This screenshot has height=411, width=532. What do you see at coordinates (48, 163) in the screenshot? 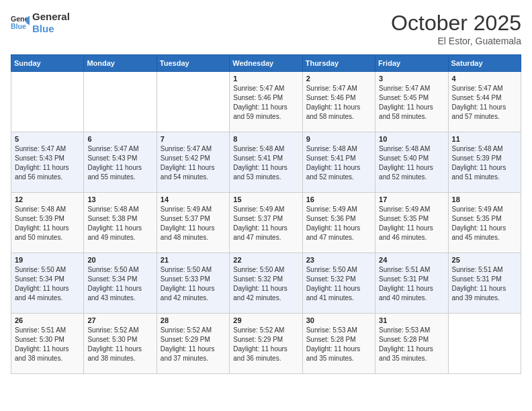
I see `calendar-cell: 5Sunrise: 5:47 AM Sunset: 5:43 PM Daylig…` at bounding box center [48, 163].